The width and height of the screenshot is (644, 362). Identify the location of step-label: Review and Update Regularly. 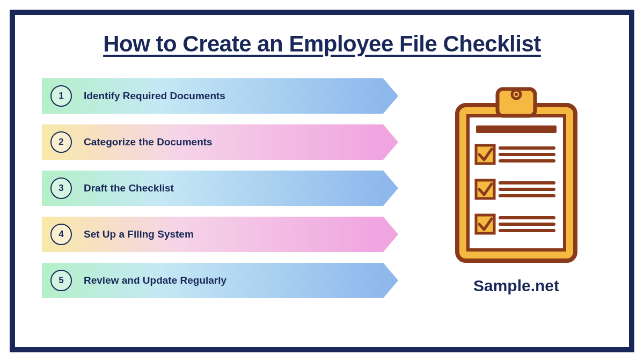
(155, 280).